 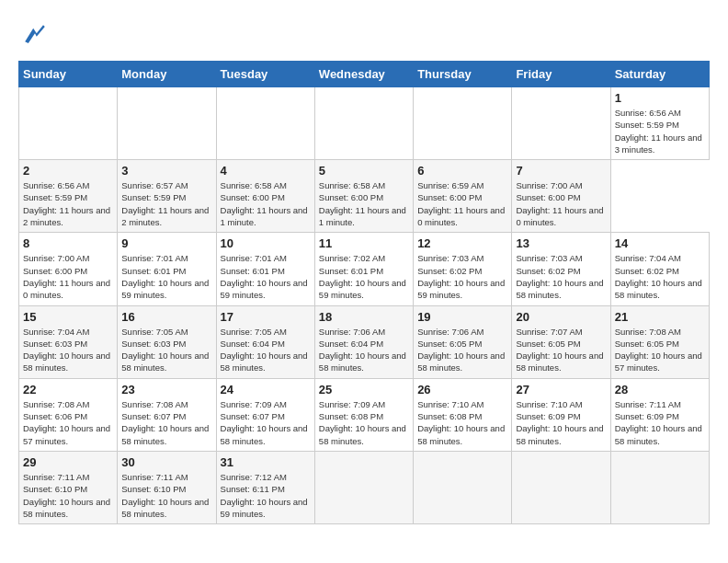 I want to click on calendar-cell: 15Sunrise: 7:04 AMSunset: 6:03 PMDayligh…, so click(x=68, y=342).